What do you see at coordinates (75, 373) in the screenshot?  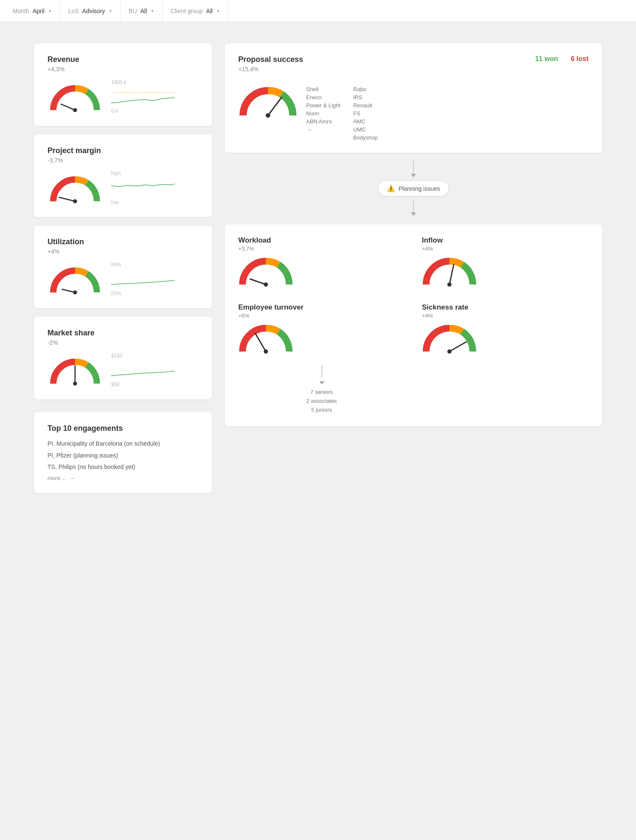 I see `market-share-gauge-svg` at bounding box center [75, 373].